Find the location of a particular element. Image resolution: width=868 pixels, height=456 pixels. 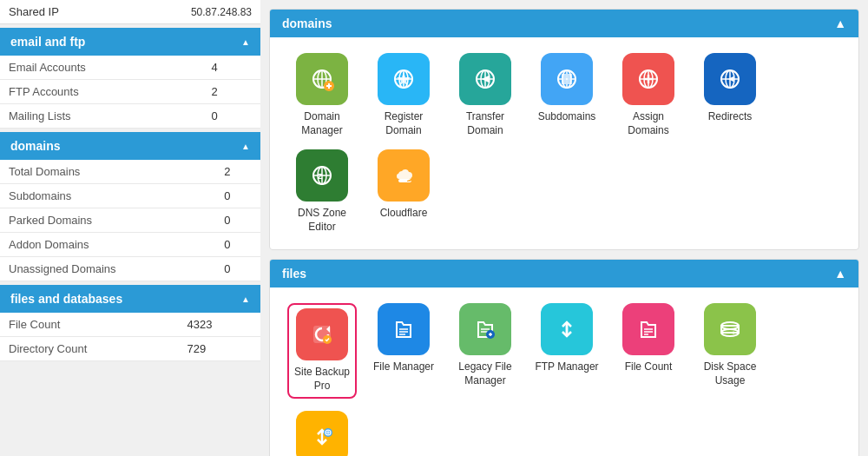

parked-domains-label: Parked Domains is located at coordinates (103, 221).